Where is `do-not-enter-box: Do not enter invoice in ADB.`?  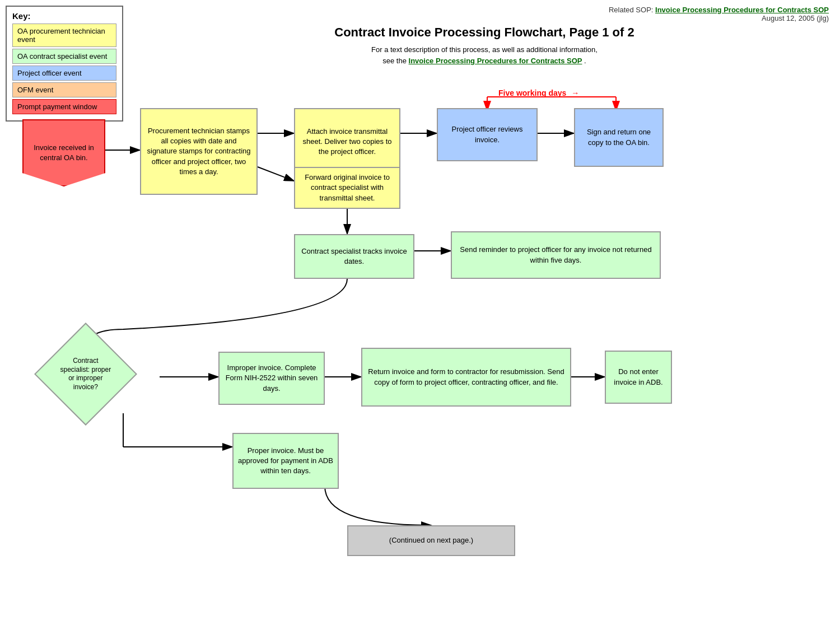
do-not-enter-box: Do not enter invoice in ADB. is located at coordinates (638, 377).